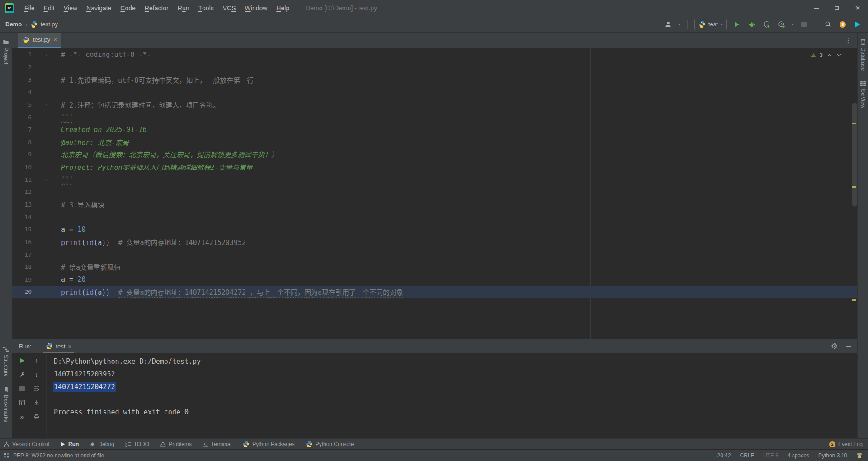  Describe the element at coordinates (25, 54) in the screenshot. I see `line-number: 1` at that location.